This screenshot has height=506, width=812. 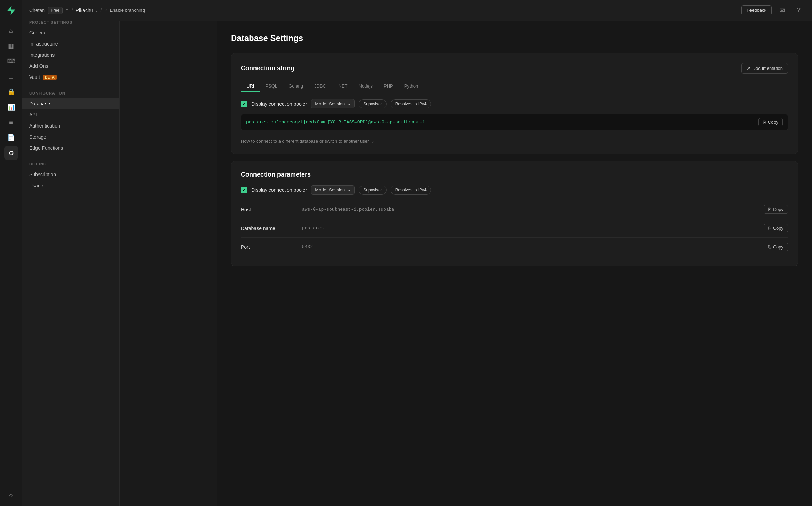 What do you see at coordinates (11, 122) in the screenshot?
I see `rail-logs-icon: ≡` at bounding box center [11, 122].